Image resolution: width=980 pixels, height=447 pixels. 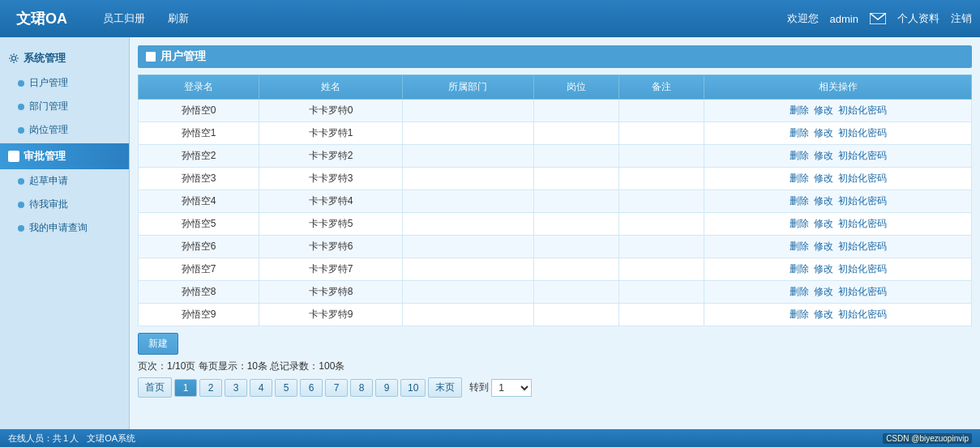 I want to click on audit-icon, so click(x=14, y=156).